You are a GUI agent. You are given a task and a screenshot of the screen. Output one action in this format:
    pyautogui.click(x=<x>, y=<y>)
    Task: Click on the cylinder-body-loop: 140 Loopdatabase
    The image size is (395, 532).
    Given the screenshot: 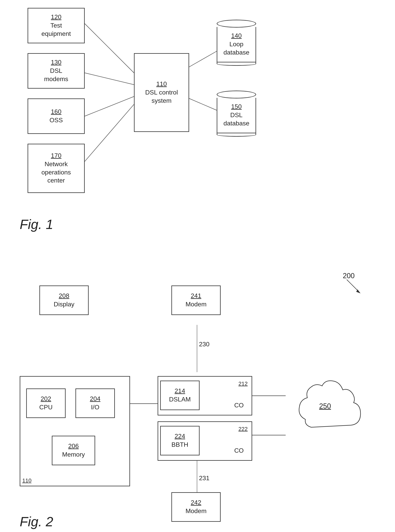 What is the action you would take?
    pyautogui.click(x=236, y=45)
    